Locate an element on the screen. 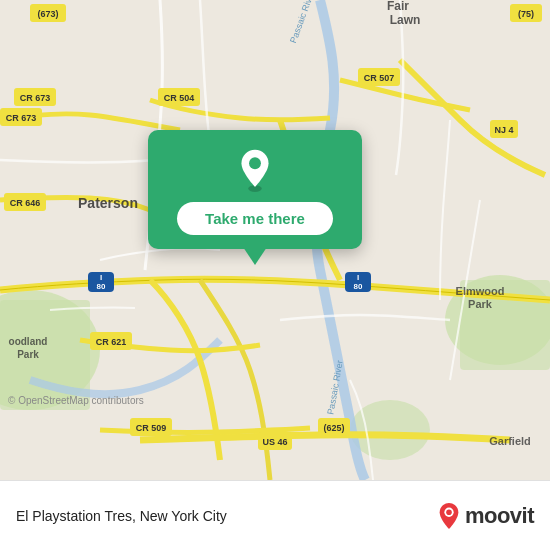  svg-text: (75) is located at coordinates (526, 14).